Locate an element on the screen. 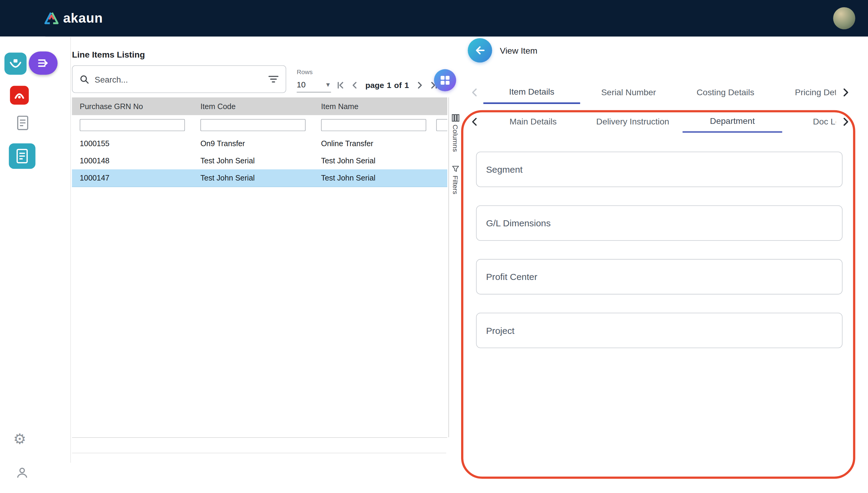  rows-per-page-select: 10 ▼ is located at coordinates (314, 85).